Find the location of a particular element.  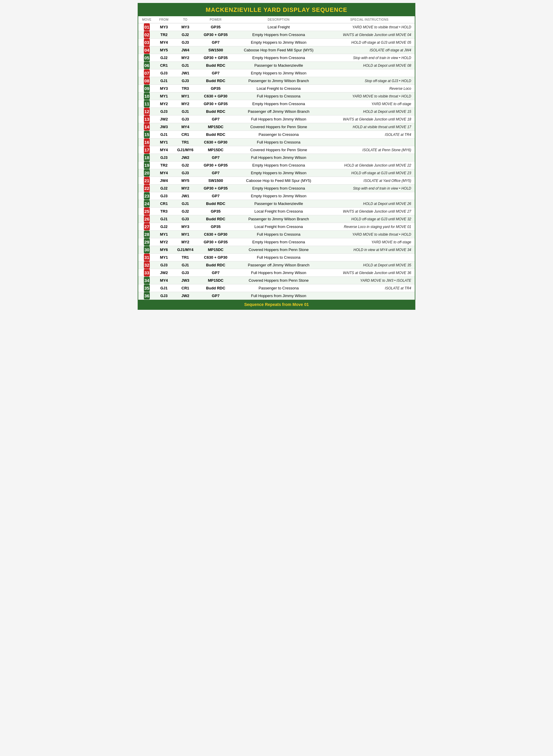

move-cell: 25 is located at coordinates (147, 212).